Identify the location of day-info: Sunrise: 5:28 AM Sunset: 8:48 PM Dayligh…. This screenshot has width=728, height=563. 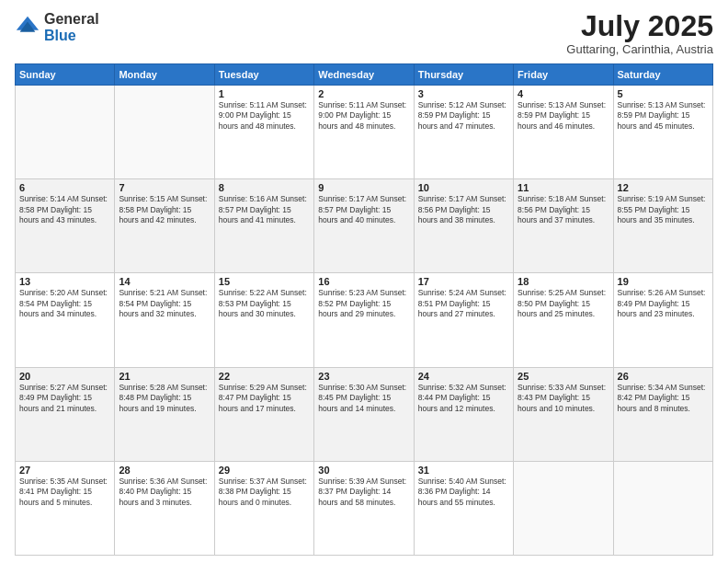
(164, 398).